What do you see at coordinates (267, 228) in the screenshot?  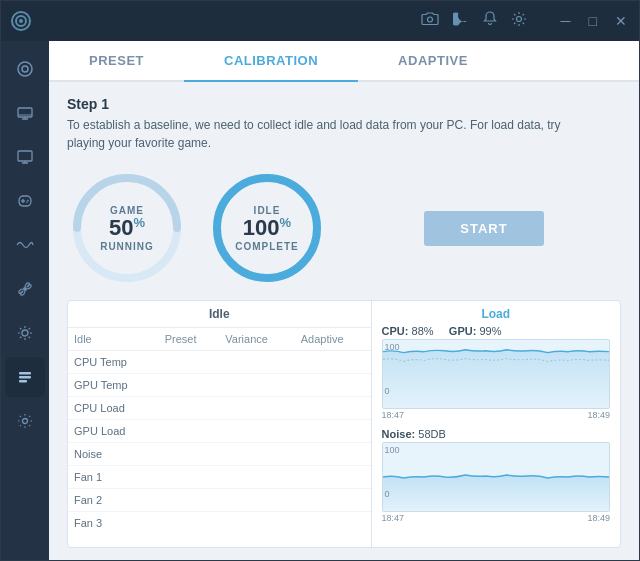 I see `idle-circle-percent: 100%` at bounding box center [267, 228].